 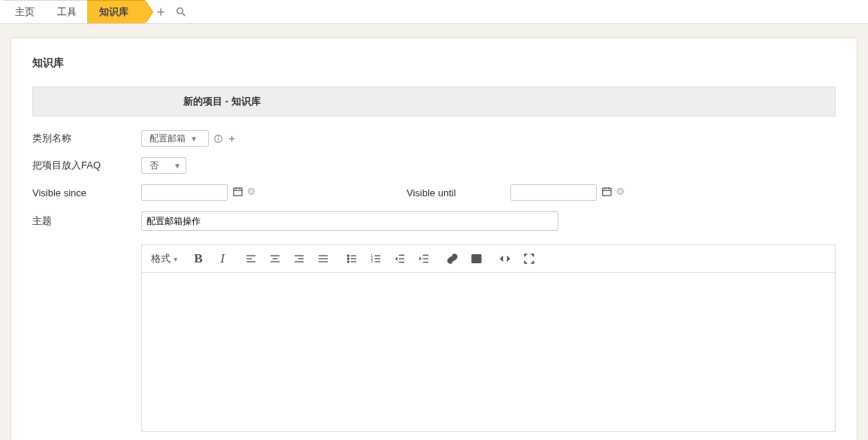 I want to click on align-center-icon, so click(x=275, y=259).